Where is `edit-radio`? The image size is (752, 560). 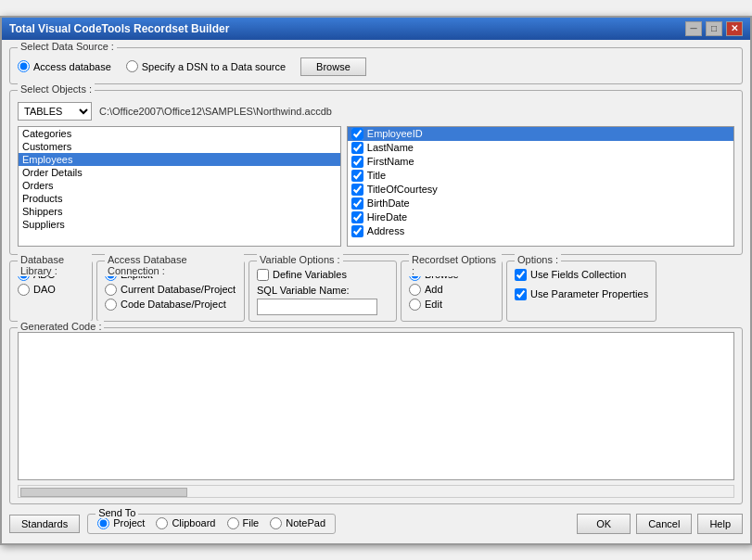
edit-radio is located at coordinates (415, 304).